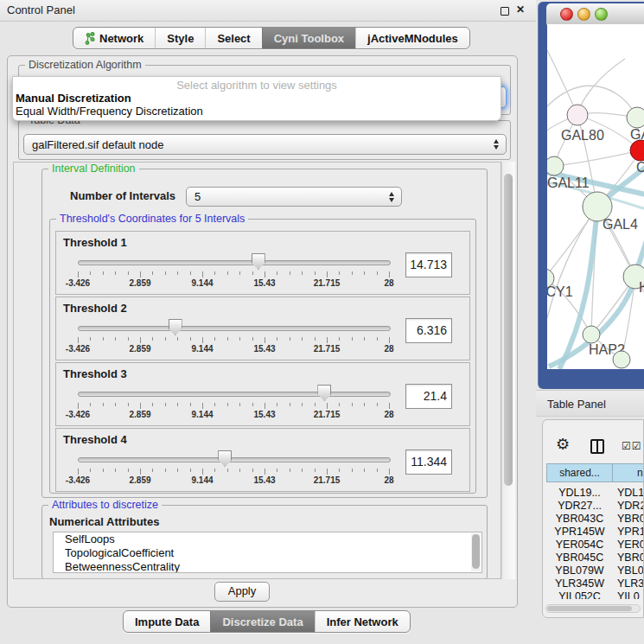 The height and width of the screenshot is (644, 644). I want to click on bottom-tab-impute-data: Impute Data, so click(167, 622).